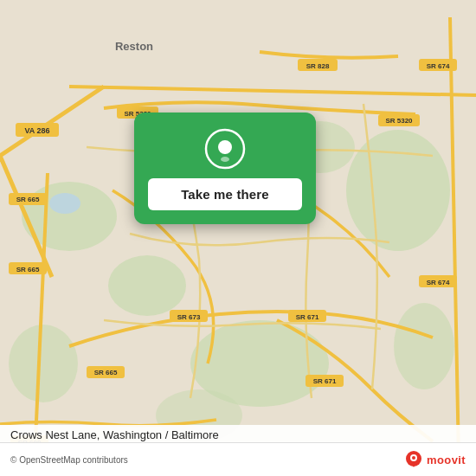 This screenshot has height=476, width=476. Describe the element at coordinates (318, 66) in the screenshot. I see `svg-text: SR 828` at that location.